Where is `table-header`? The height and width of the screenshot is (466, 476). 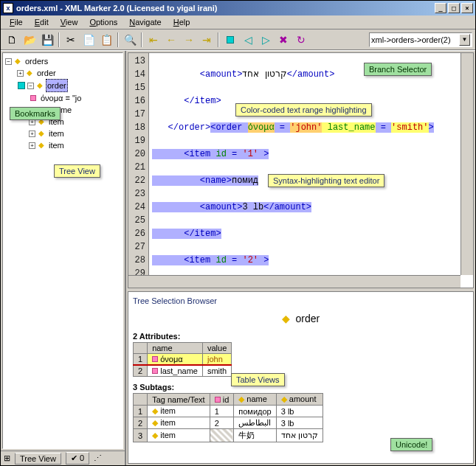 table-header is located at coordinates (140, 400).